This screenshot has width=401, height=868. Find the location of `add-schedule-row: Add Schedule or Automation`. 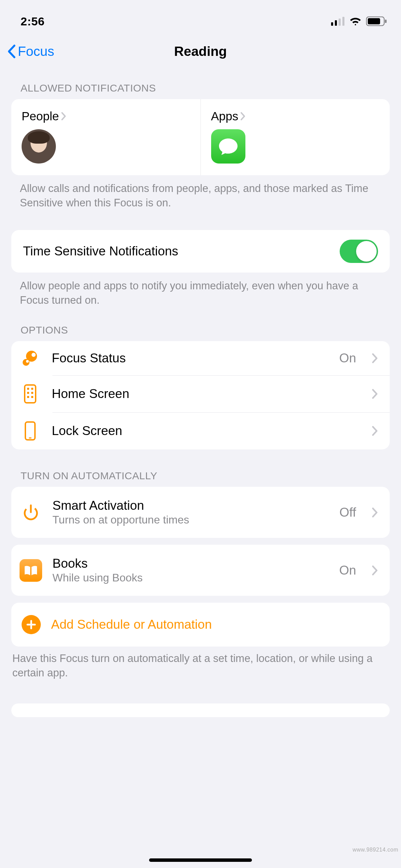

add-schedule-row: Add Schedule or Automation is located at coordinates (200, 625).